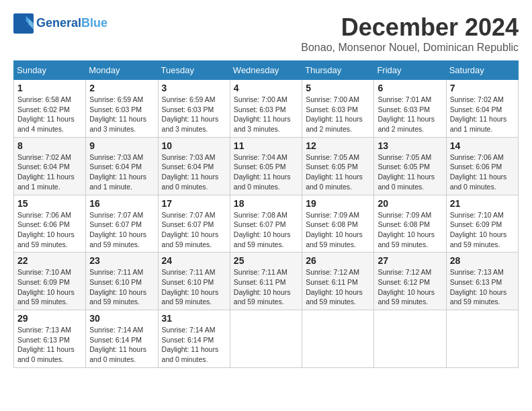 The height and width of the screenshot is (411, 532). What do you see at coordinates (266, 88) in the screenshot?
I see `day-number: 4` at bounding box center [266, 88].